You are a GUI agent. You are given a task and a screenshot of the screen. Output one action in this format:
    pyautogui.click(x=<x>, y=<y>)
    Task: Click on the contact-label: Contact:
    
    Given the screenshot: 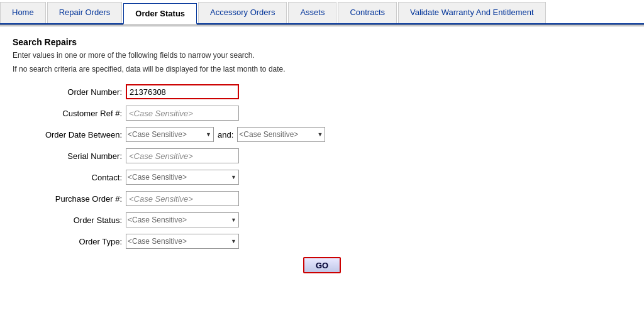 What is the action you would take?
    pyautogui.click(x=69, y=177)
    